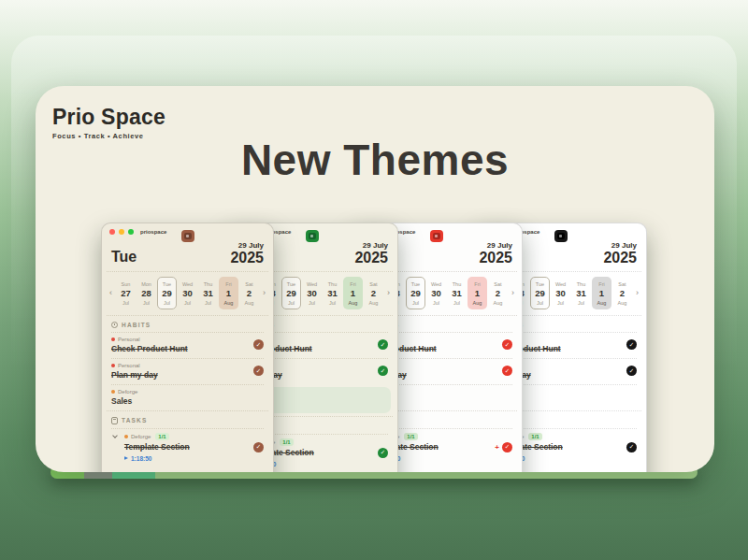 Image resolution: width=748 pixels, height=560 pixels. Describe the element at coordinates (131, 232) in the screenshot. I see `zoom-button` at that location.